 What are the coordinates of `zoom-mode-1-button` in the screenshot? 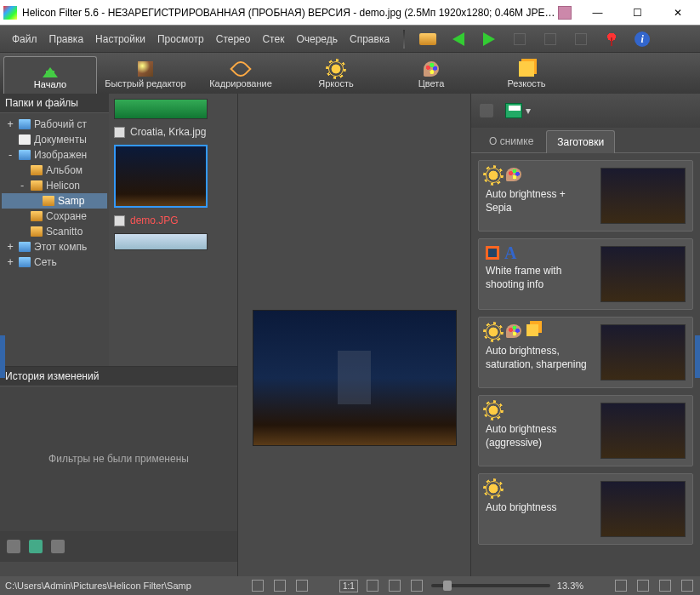 It's located at (373, 586).